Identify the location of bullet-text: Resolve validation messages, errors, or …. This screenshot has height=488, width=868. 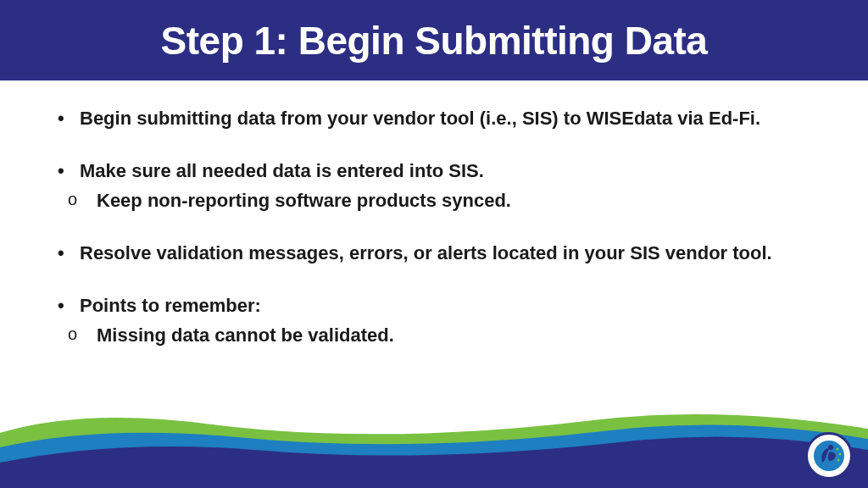
(448, 253).